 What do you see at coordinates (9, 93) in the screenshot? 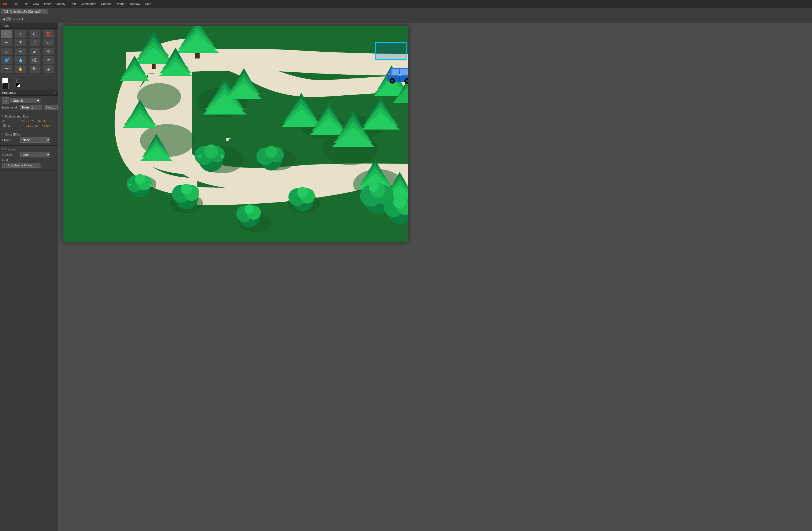
I see `properties-title: Properties` at bounding box center [9, 93].